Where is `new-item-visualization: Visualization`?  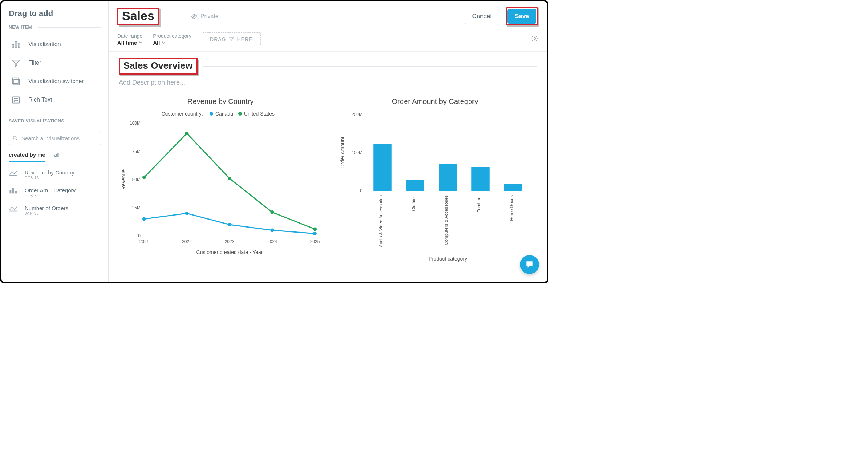 new-item-visualization: Visualization is located at coordinates (55, 44).